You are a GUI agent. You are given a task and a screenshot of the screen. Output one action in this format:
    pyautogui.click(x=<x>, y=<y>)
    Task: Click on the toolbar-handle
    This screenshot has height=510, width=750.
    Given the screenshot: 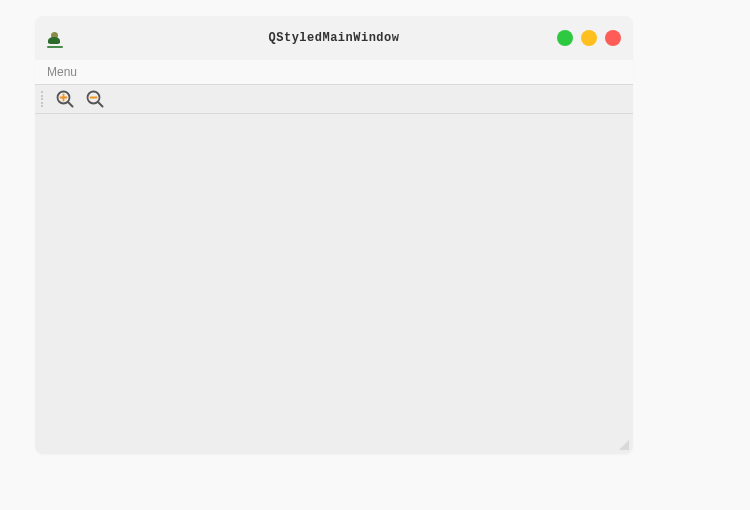 What is the action you would take?
    pyautogui.click(x=42, y=99)
    